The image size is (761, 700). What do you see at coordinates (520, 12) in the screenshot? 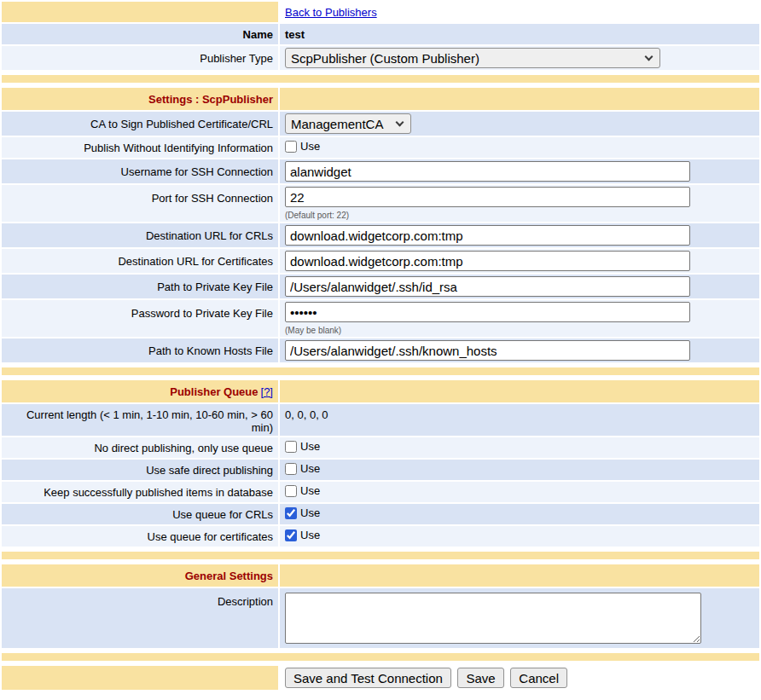
I see `back-link-cell: Back to Publishers` at bounding box center [520, 12].